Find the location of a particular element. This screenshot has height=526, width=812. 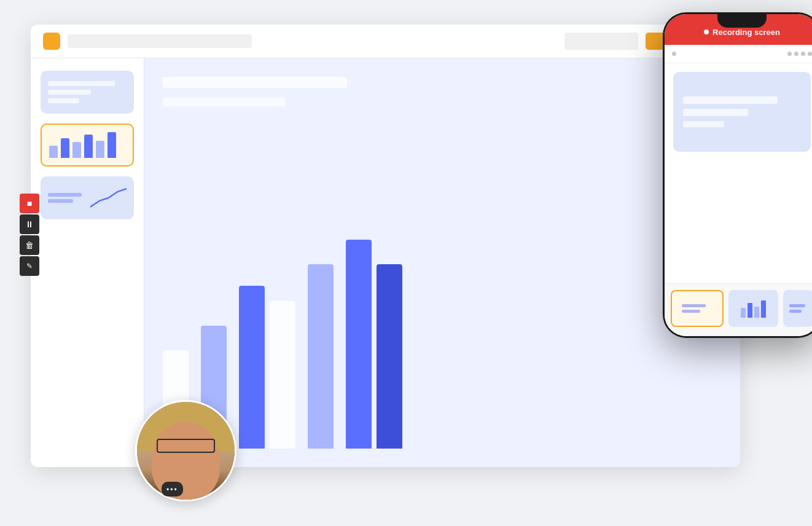

trend-chart-icon is located at coordinates (108, 198).